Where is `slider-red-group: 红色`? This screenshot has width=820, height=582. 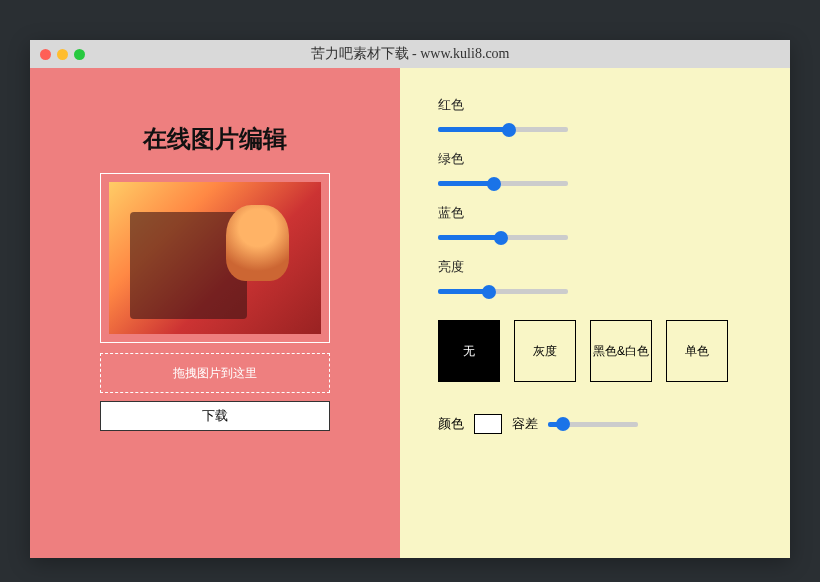 slider-red-group: 红色 is located at coordinates (595, 116).